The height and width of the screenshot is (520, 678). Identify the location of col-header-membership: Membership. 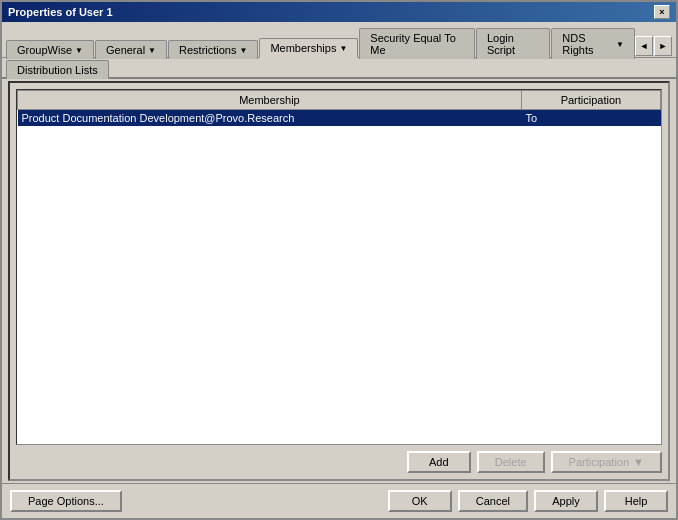
(270, 100).